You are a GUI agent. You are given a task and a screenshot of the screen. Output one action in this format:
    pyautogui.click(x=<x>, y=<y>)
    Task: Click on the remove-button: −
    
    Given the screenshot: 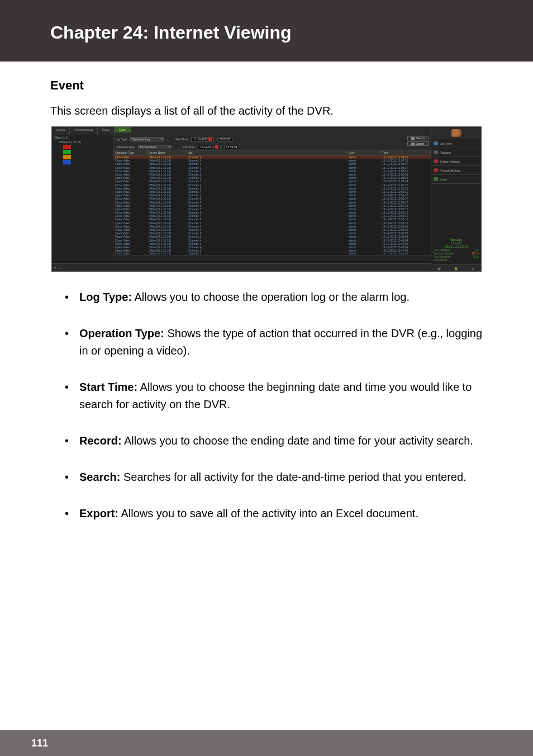 What is the action you would take?
    pyautogui.click(x=66, y=268)
    